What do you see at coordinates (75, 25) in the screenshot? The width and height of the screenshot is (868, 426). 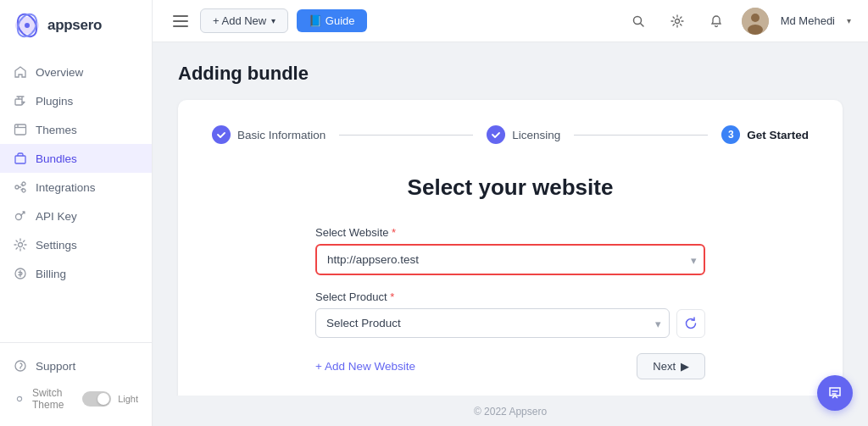 I see `logo-text: appsero` at bounding box center [75, 25].